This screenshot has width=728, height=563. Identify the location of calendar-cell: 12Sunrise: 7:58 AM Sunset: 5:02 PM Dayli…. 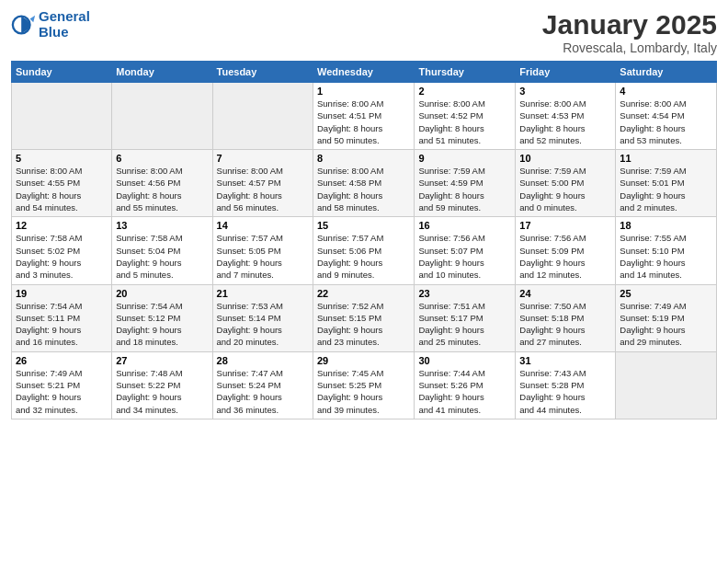
(63, 250).